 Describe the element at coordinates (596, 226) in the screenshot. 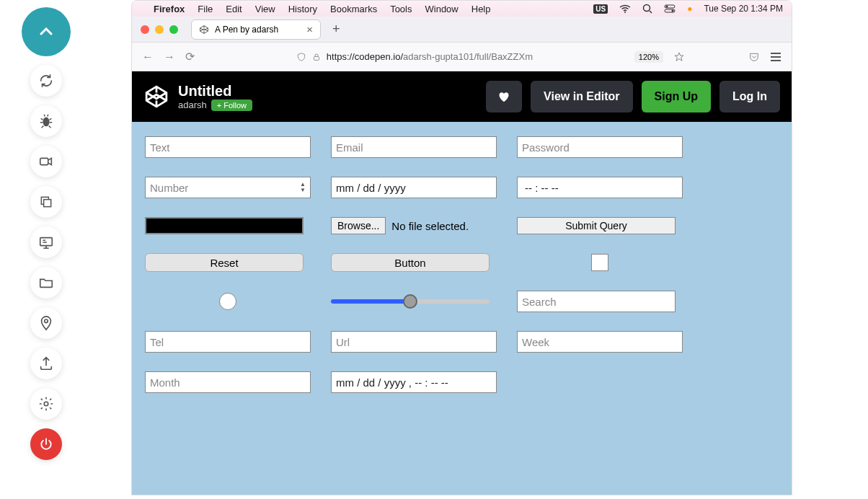

I see `submit-button: Submit Query` at that location.